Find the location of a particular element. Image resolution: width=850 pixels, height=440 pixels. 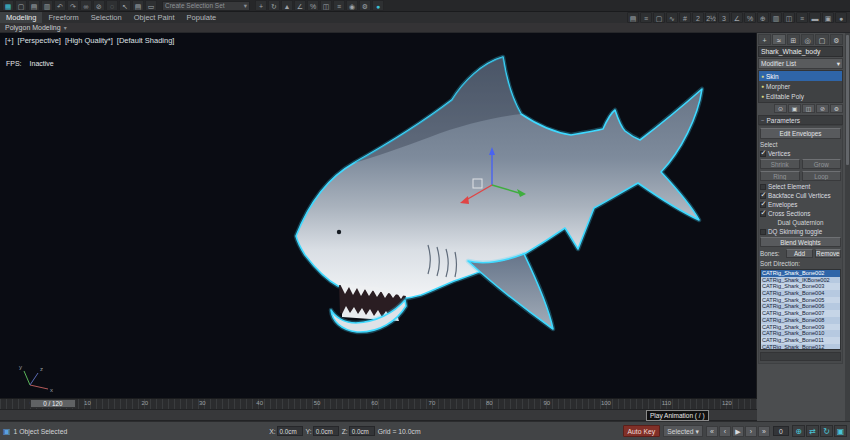

shark-pectoral-fin is located at coordinates (510, 292).